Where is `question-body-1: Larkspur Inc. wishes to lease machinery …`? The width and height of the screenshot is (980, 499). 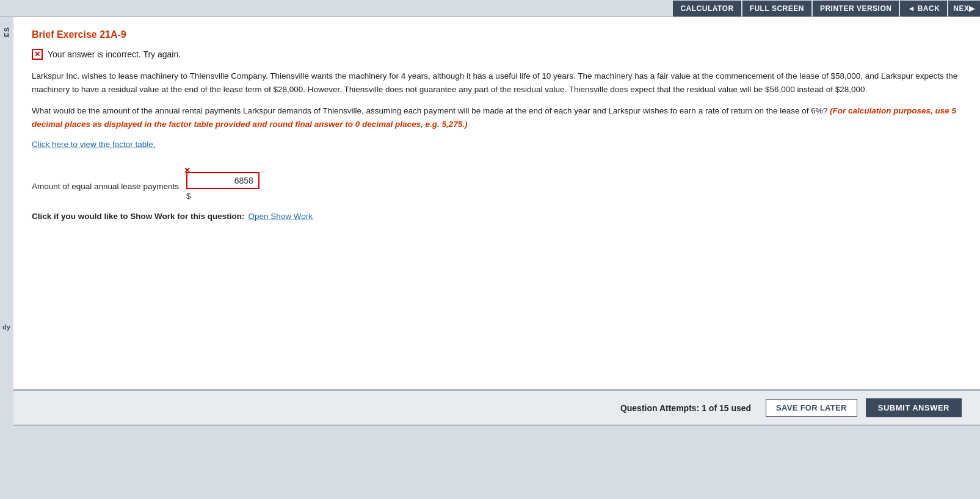 question-body-1: Larkspur Inc. wishes to lease machinery … is located at coordinates (497, 83).